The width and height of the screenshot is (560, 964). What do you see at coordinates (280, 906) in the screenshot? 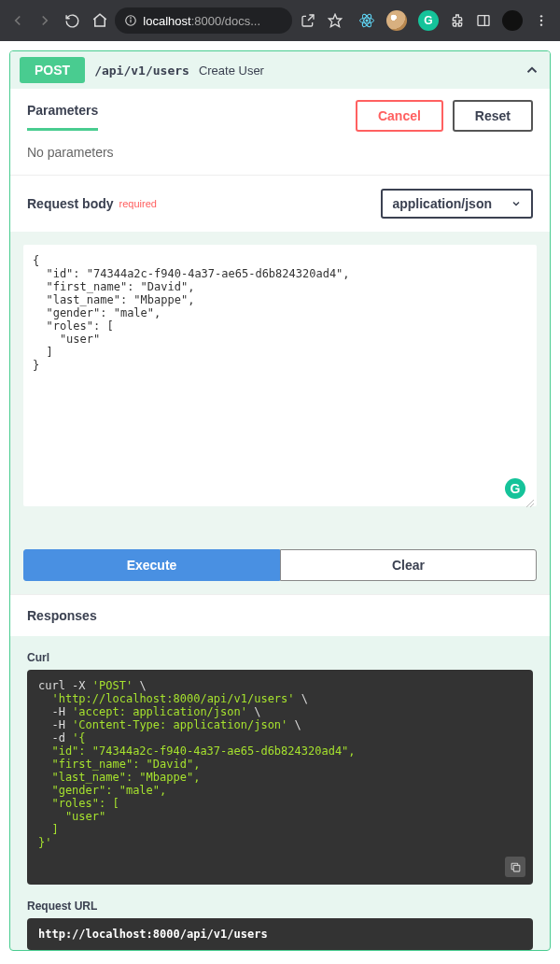
I see `request-url-label: Request URL` at bounding box center [280, 906].